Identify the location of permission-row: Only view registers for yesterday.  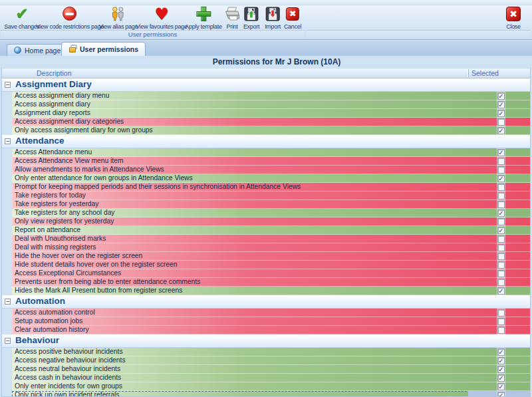
(271, 222).